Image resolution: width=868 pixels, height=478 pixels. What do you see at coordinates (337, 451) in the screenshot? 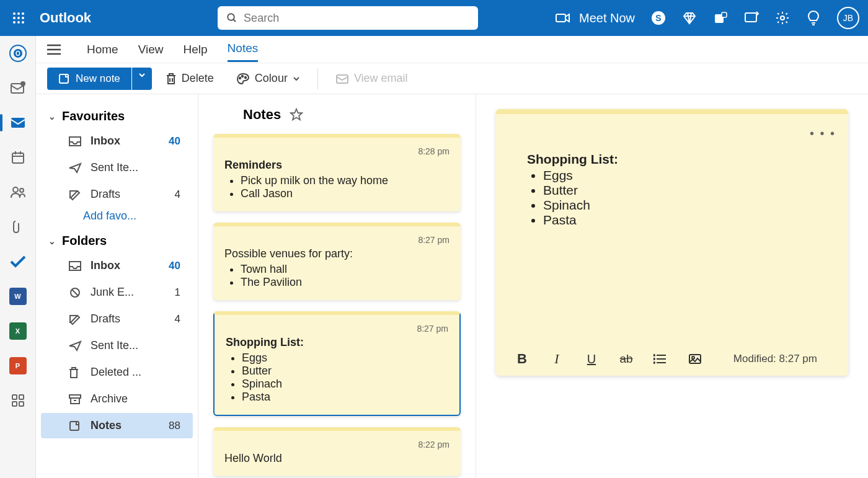
I see `note-card: 8:22 pmHello World` at bounding box center [337, 451].